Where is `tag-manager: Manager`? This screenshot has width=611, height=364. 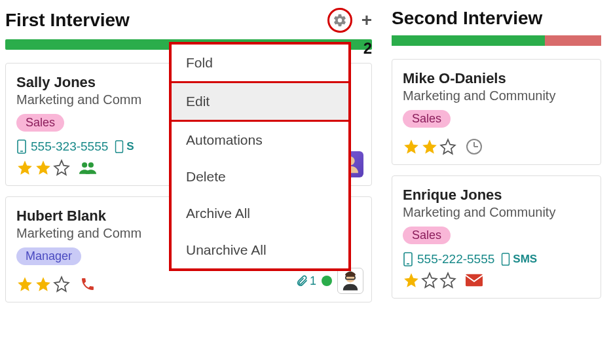
tag-manager: Manager is located at coordinates (48, 257).